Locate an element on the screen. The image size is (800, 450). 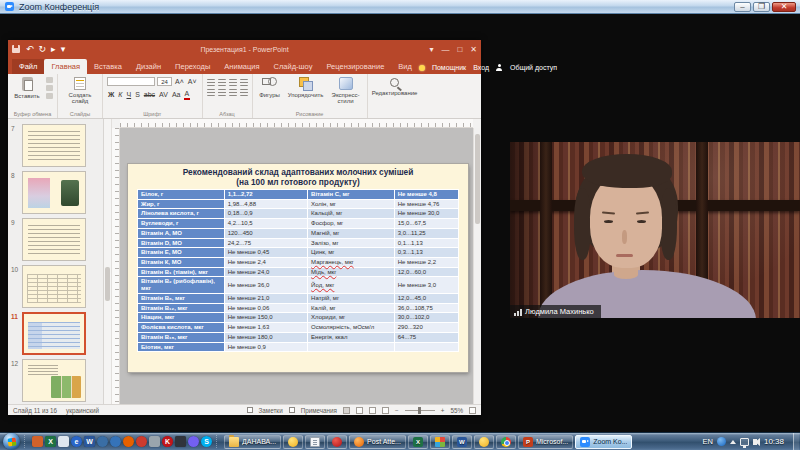
opera-icon is located at coordinates (142, 442).